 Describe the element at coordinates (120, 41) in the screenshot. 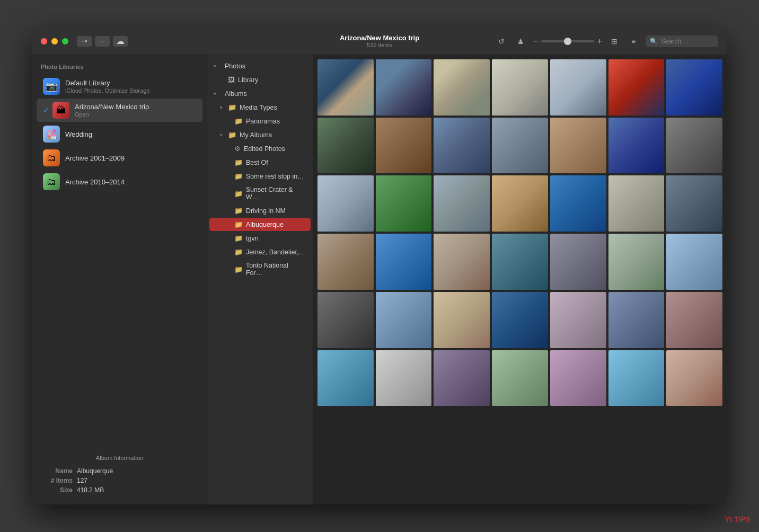

I see `icloud-button: ☁` at that location.